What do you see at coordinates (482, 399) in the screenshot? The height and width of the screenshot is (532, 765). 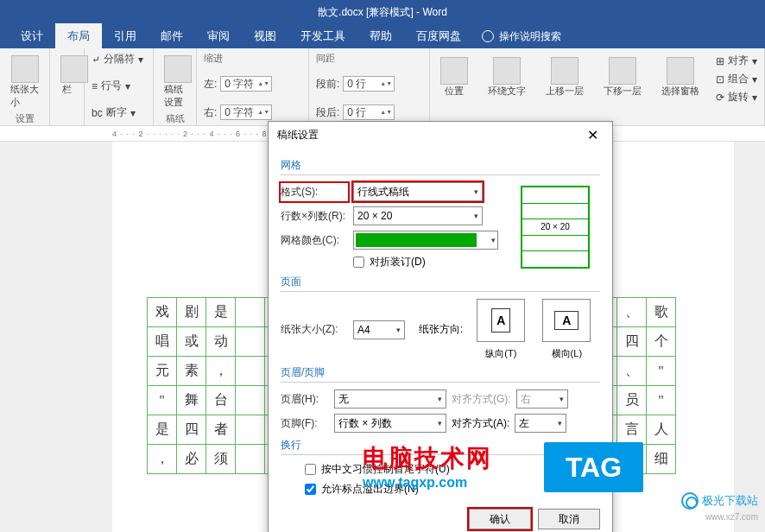 I see `halign-label: 对齐方式(G):` at bounding box center [482, 399].